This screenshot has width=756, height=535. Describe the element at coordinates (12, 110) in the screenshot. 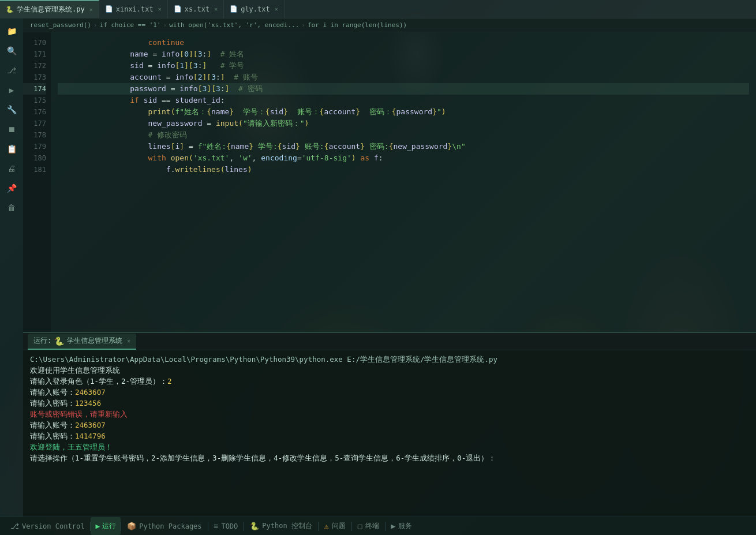

I see `wrench-icon: 🔧` at that location.